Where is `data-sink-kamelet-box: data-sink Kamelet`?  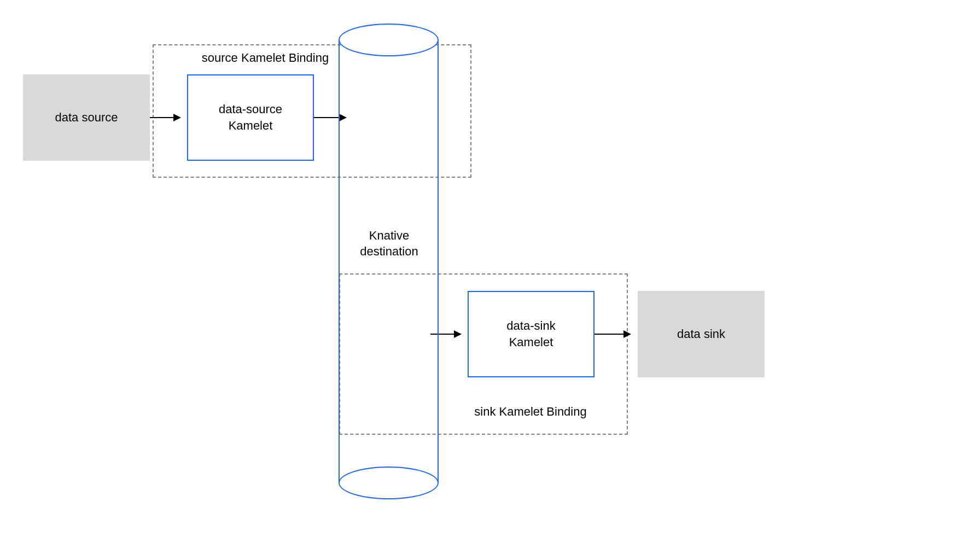 data-sink-kamelet-box: data-sink Kamelet is located at coordinates (531, 334).